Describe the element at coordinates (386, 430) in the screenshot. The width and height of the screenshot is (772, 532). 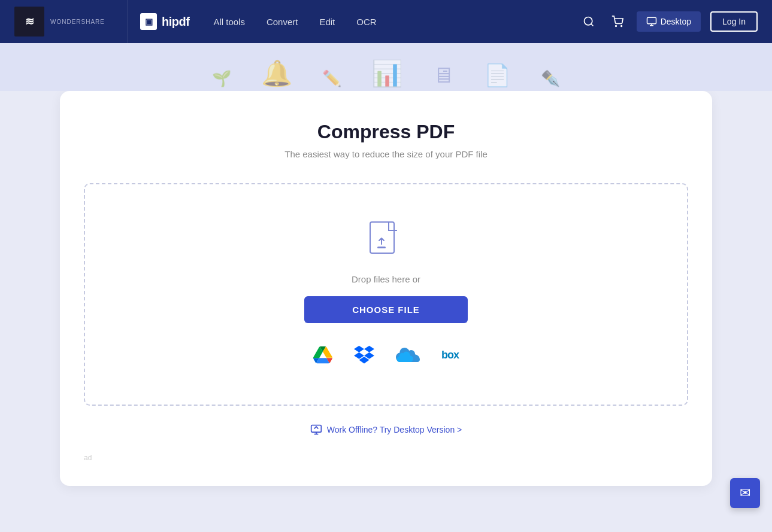
I see `offline-banner: Work Offline? Try Desktop Version >` at that location.